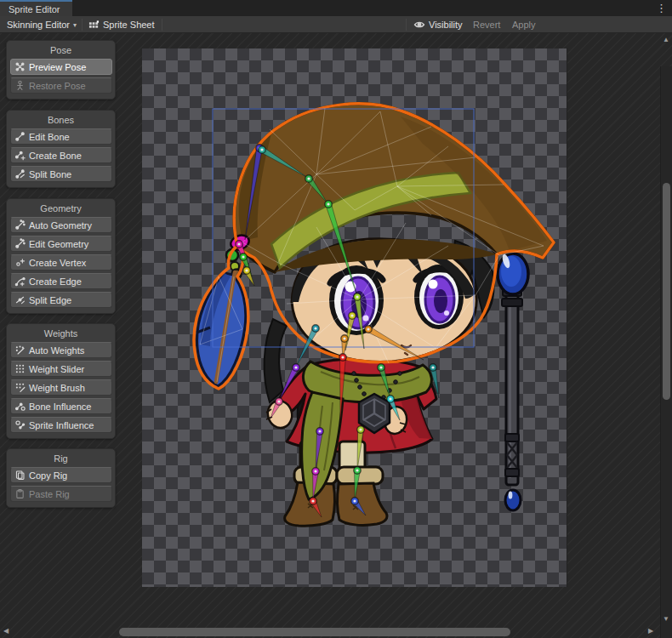  I want to click on create-vertex-icon, so click(20, 262).